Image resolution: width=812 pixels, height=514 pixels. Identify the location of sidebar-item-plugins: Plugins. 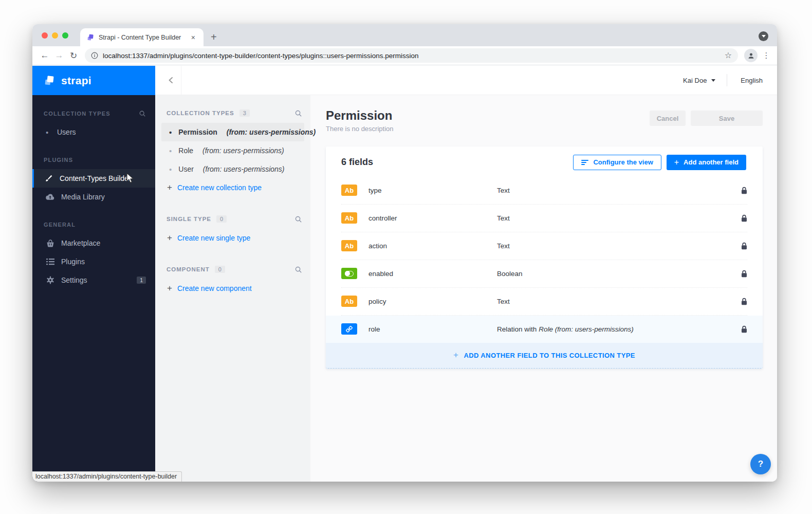
(94, 262).